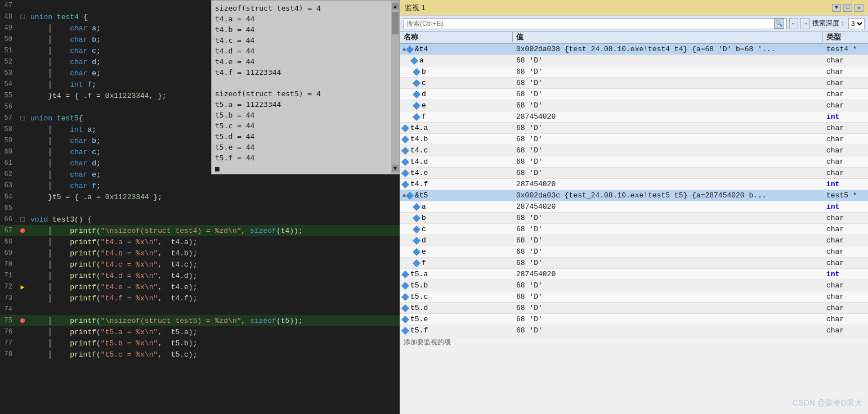 Image resolution: width=868 pixels, height=414 pixels. Describe the element at coordinates (668, 117) in the screenshot. I see `value-t4-f: 287454020` at that location.